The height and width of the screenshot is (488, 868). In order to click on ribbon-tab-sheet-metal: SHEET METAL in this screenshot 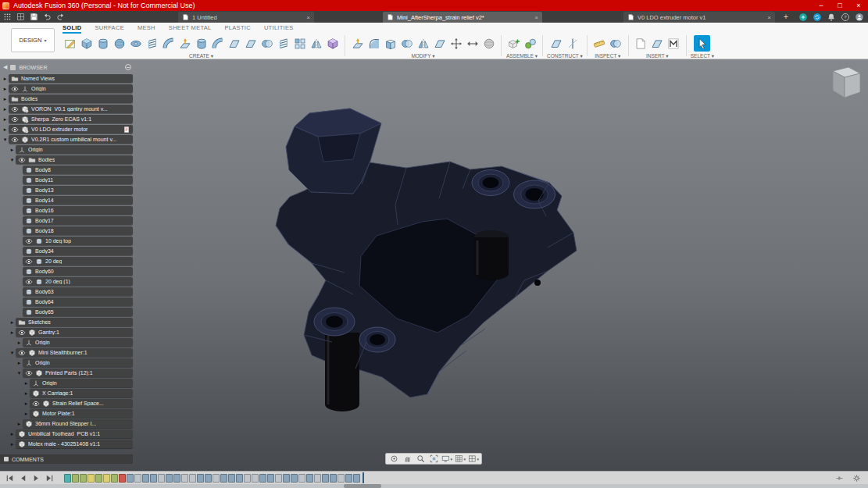, I will do `click(191, 28)`.